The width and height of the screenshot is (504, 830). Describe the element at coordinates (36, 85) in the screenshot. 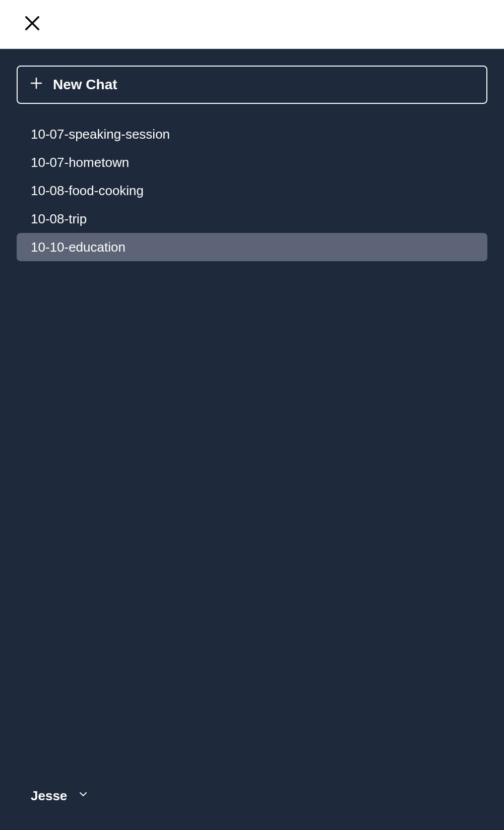

I see `plus-icon` at that location.